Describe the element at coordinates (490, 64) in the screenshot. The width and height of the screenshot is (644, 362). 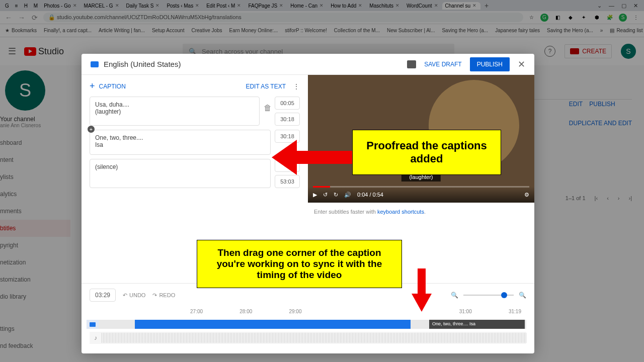
I see `publish-button: PUBLISH` at that location.